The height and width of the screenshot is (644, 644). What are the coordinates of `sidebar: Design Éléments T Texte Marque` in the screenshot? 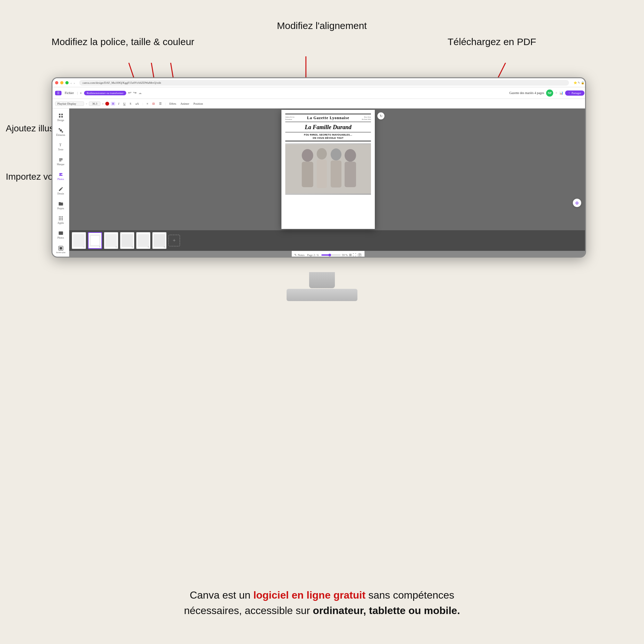 It's located at (61, 183).